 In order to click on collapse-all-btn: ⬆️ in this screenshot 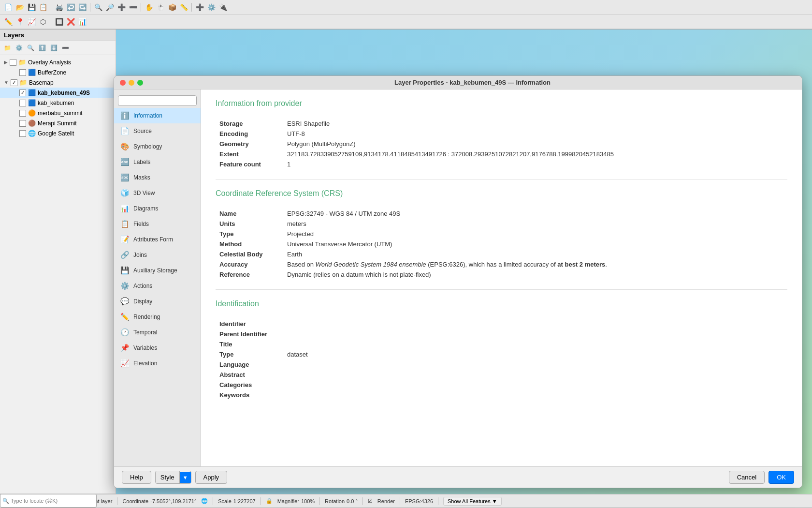, I will do `click(42, 48)`.